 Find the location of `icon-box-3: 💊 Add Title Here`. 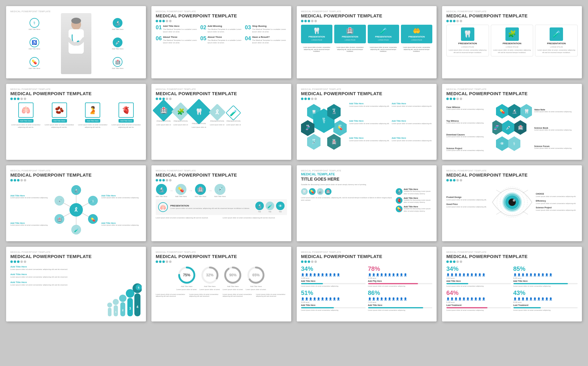

icon-box-3: 💊 Add Title Here is located at coordinates (34, 63).